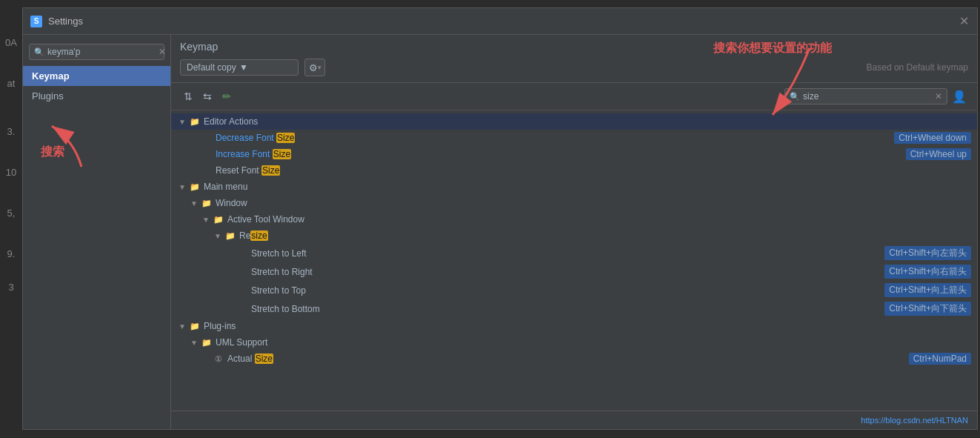 Image resolution: width=980 pixels, height=438 pixels. What do you see at coordinates (568, 359) in the screenshot?
I see `node-label-actual-size: Actual Size` at bounding box center [568, 359].